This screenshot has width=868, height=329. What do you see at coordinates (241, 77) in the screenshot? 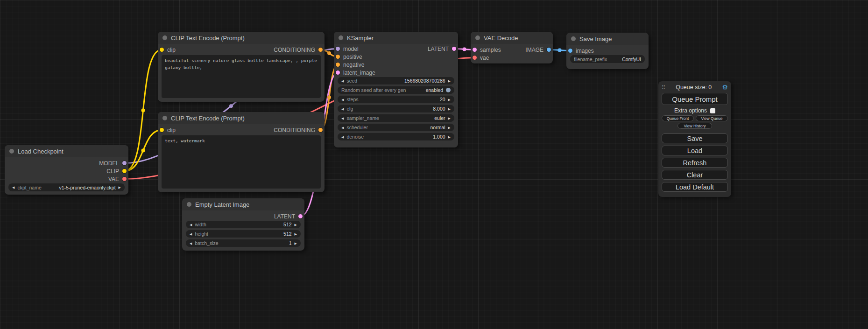
I see `positive-prompt-textarea: beautiful scenery nature glass bottle la…` at bounding box center [241, 77].